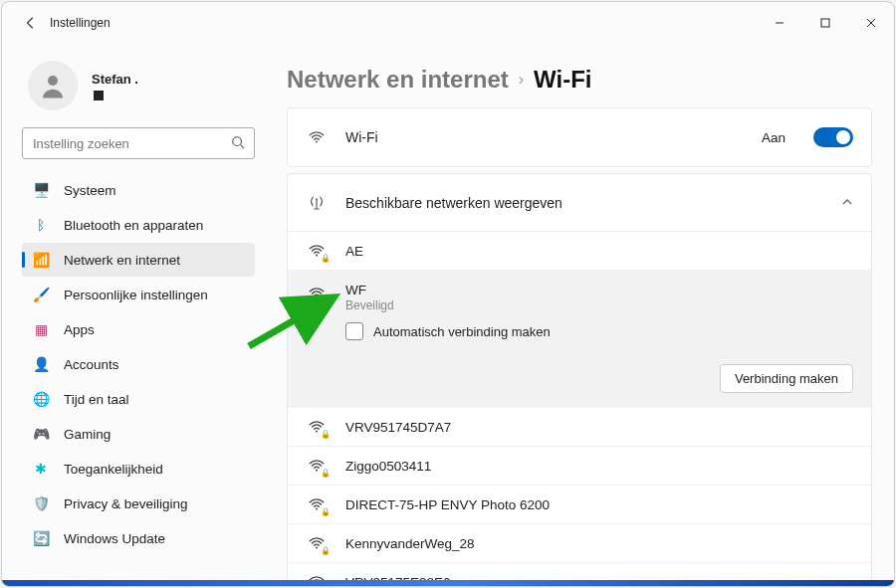 This screenshot has height=588, width=896. Describe the element at coordinates (579, 466) in the screenshot. I see `network-item: 🔒Ziggo0503411` at that location.